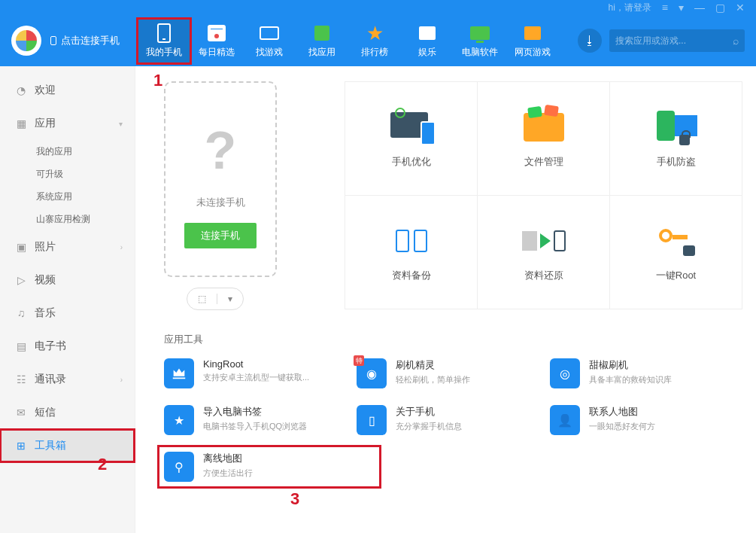  I want to click on toolbox-icon: ⊞, so click(21, 446).